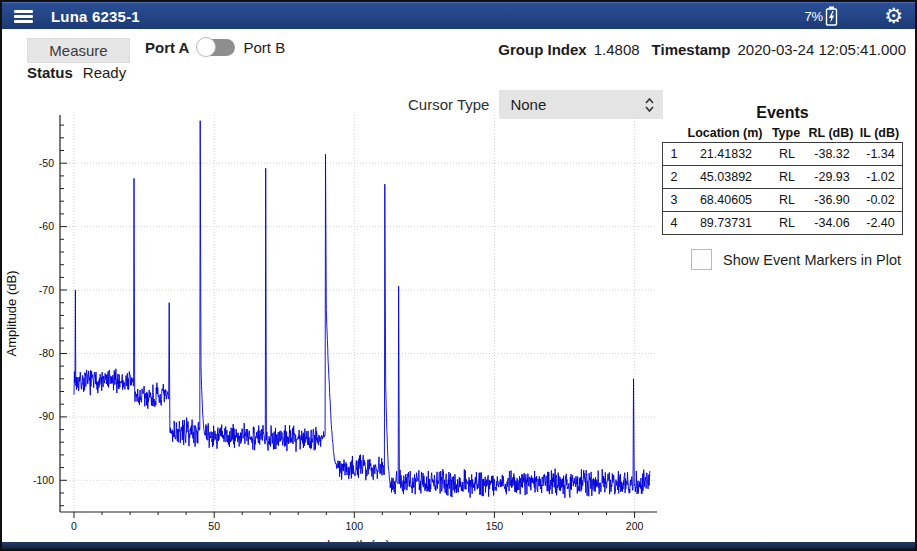 The image size is (917, 551). Describe the element at coordinates (78, 50) in the screenshot. I see `measure-button: Measure` at that location.